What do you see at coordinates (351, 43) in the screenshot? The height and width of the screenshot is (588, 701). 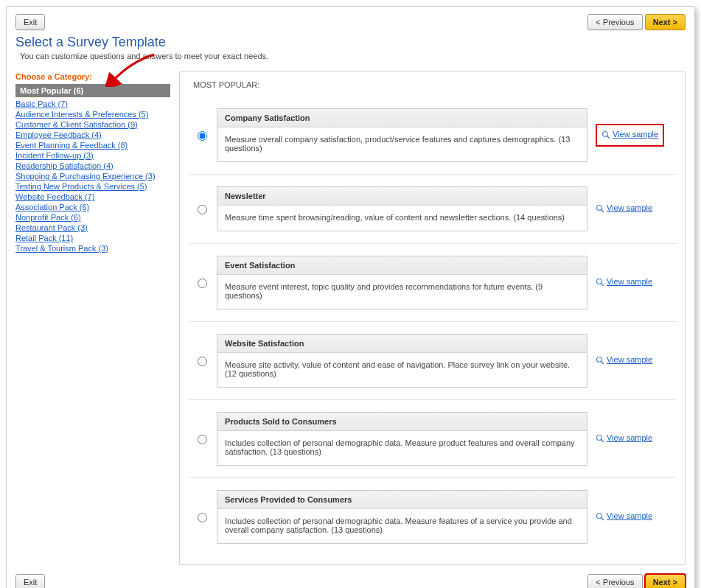 I see `page-title: Select a Survey Template` at bounding box center [351, 43].